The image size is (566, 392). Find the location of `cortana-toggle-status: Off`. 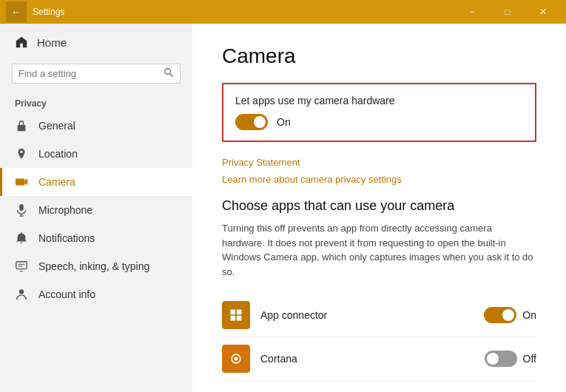

cortana-toggle-status: Off is located at coordinates (530, 359).